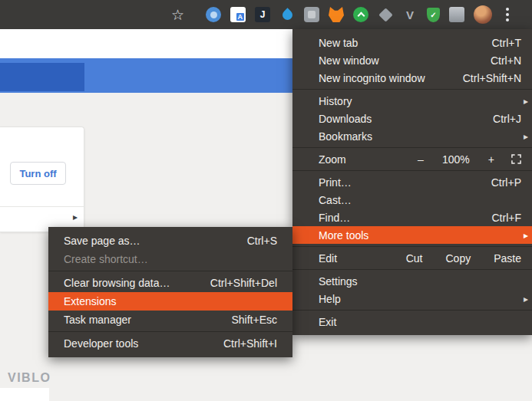 The width and height of the screenshot is (532, 401). Describe the element at coordinates (507, 43) in the screenshot. I see `menu-item-shortcut: Ctrl+T` at that location.